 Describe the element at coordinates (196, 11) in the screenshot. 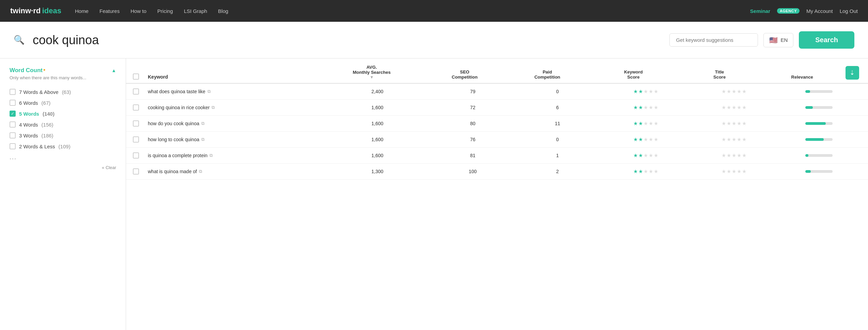

I see `nav-lsi-graph: LSI Graph` at that location.